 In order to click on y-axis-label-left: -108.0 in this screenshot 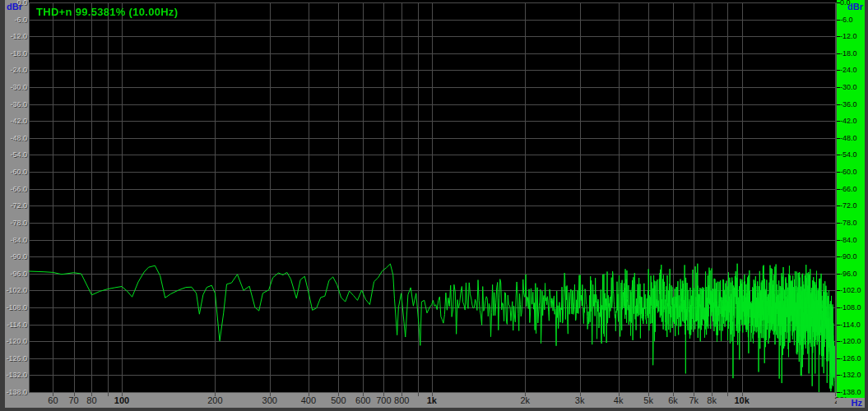, I will do `click(16, 307)`.